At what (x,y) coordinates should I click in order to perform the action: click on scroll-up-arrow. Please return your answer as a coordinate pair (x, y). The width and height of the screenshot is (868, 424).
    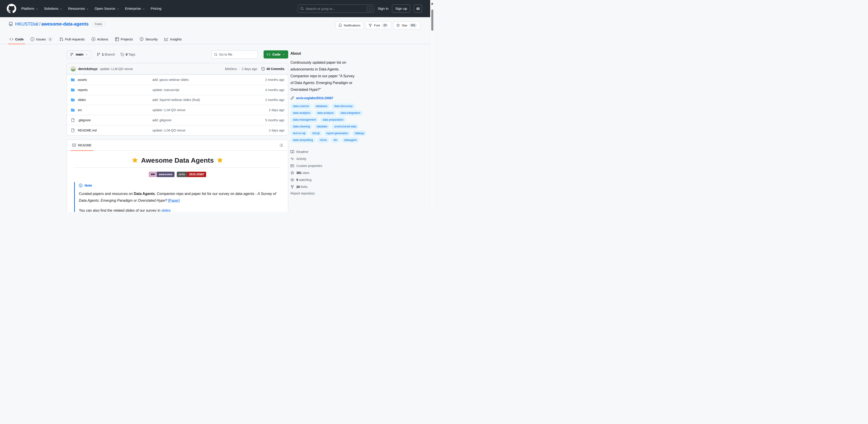
    Looking at the image, I should click on (432, 3).